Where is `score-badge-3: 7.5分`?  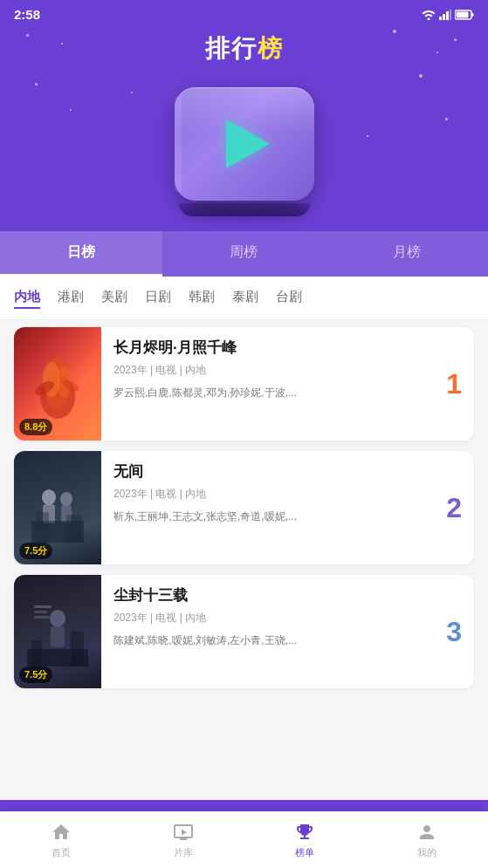
score-badge-3: 7.5分 is located at coordinates (36, 675).